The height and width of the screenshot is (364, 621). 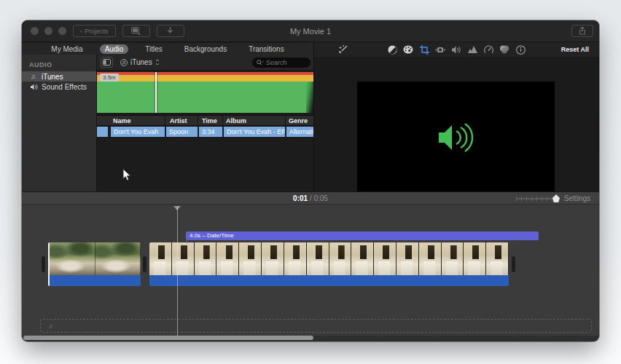 I want to click on minimize-window-button, so click(x=48, y=31).